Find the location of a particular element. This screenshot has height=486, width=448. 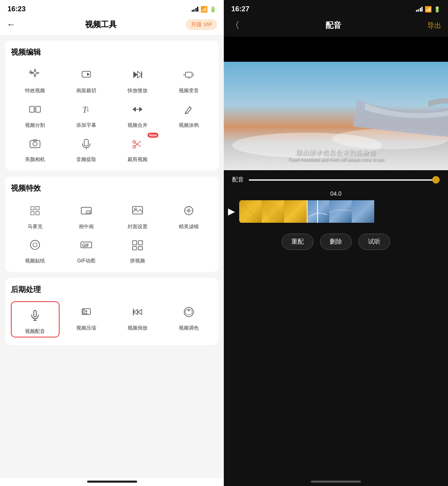

tool-compress: 视频压缩 is located at coordinates (87, 320).